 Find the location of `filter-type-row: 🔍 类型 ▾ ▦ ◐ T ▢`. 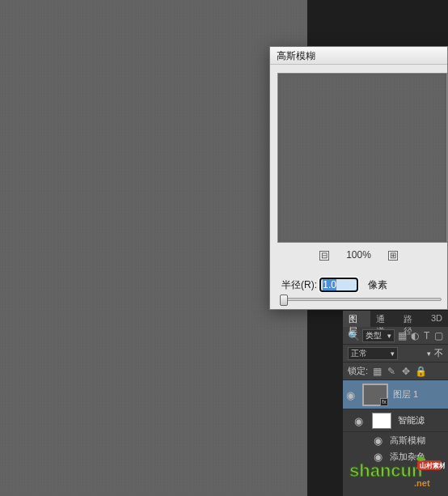

filter-type-row: 🔍 类型 ▾ ▦ ◐ T ▢ is located at coordinates (395, 336).